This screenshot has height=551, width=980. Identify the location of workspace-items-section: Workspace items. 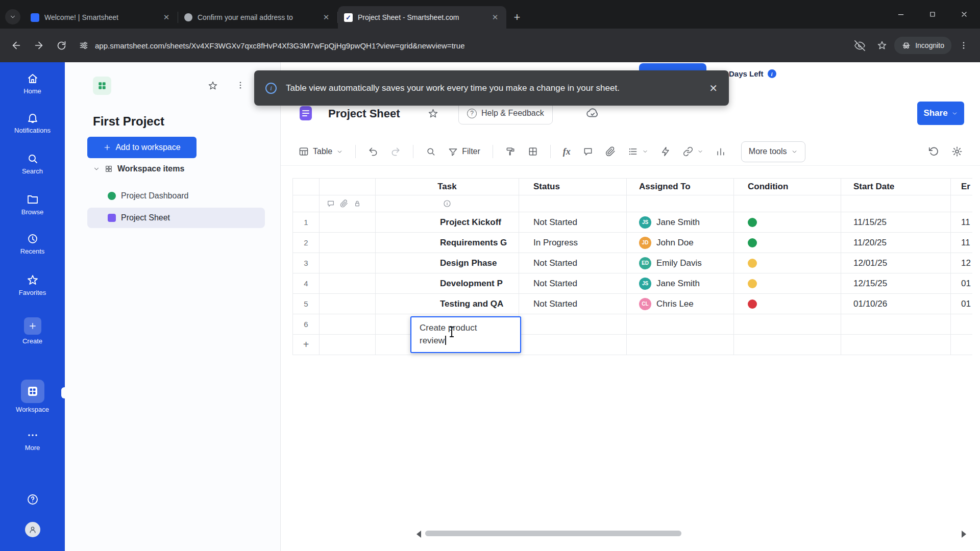
(139, 169).